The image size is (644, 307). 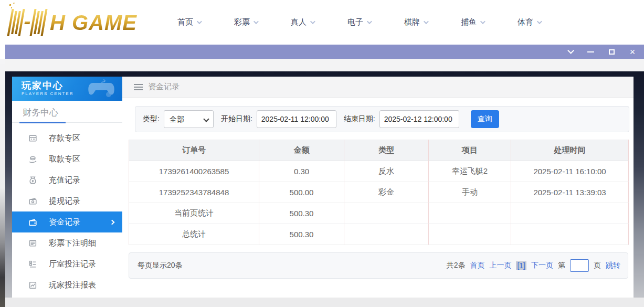 I want to click on sidebar-item-hall-bet-record: 厅室投注记录, so click(x=67, y=264).